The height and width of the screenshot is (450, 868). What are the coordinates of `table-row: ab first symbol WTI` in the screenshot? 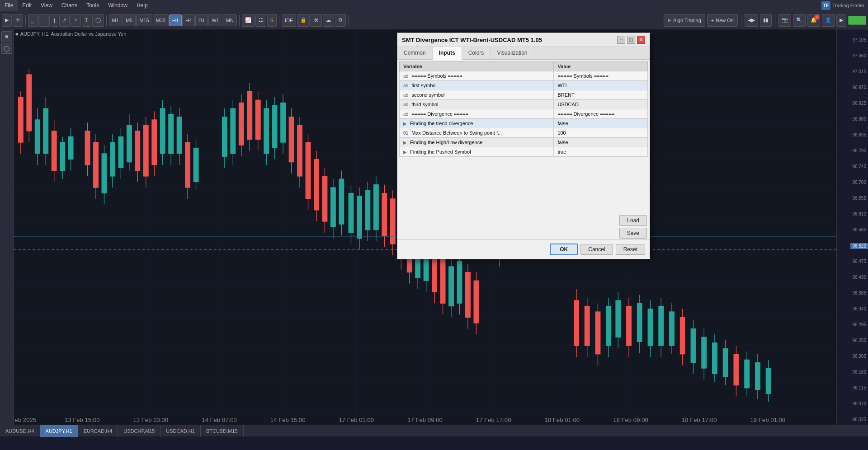 It's located at (524, 86).